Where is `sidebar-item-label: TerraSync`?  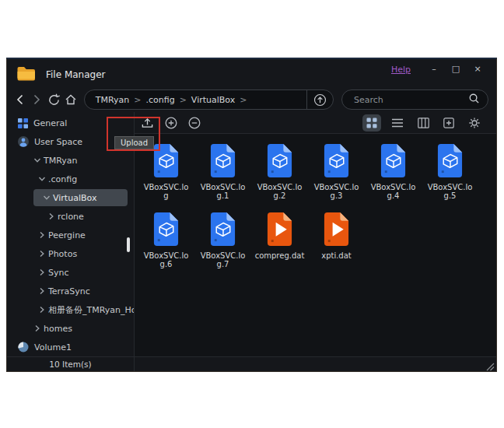 sidebar-item-label: TerraSync is located at coordinates (69, 291).